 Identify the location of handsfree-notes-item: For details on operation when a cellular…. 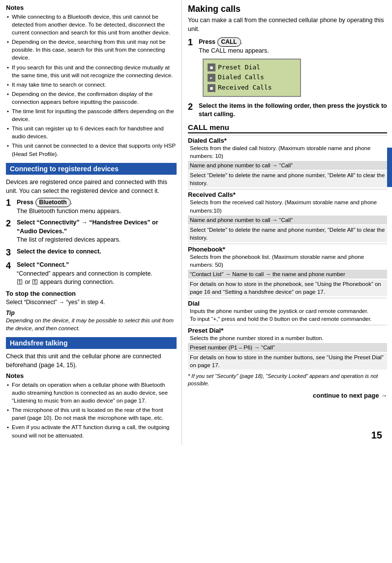
(91, 393).